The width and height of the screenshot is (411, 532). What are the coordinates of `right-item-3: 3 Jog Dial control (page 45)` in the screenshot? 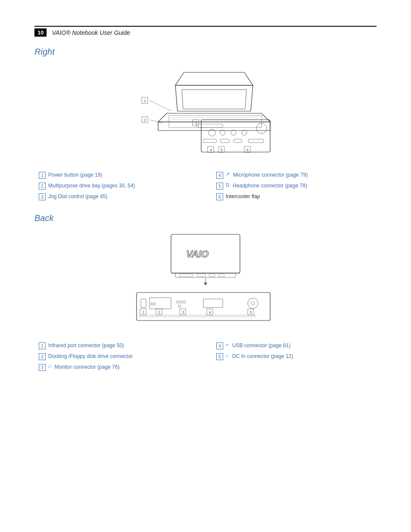 It's located at (119, 196).